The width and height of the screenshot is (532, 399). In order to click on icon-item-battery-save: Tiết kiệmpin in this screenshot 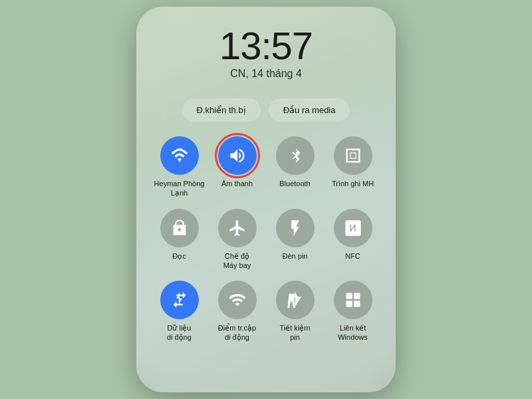, I will do `click(295, 311)`.